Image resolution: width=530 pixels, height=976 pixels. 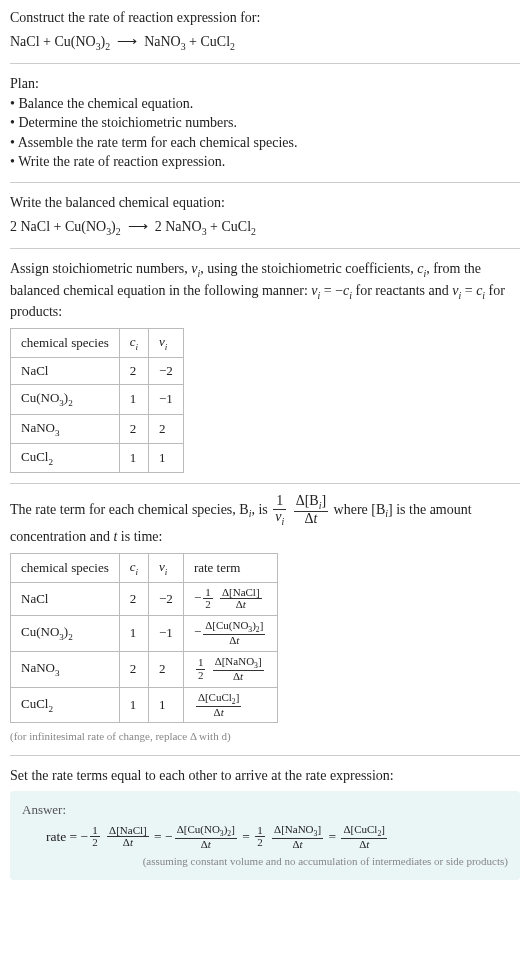 What do you see at coordinates (265, 123) in the screenshot?
I see `plan-section: Plan: Balance the chemical equation. Det…` at bounding box center [265, 123].